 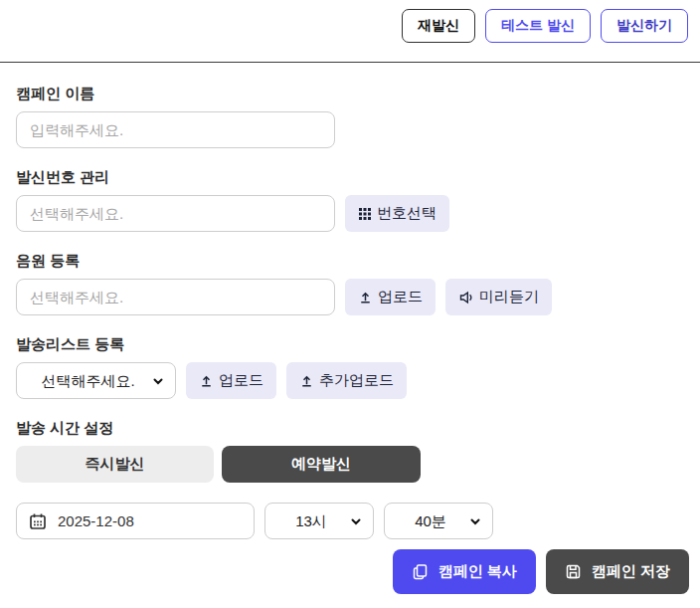 What do you see at coordinates (509, 297) in the screenshot?
I see `sound-preview-label: 미리듣기` at bounding box center [509, 297].